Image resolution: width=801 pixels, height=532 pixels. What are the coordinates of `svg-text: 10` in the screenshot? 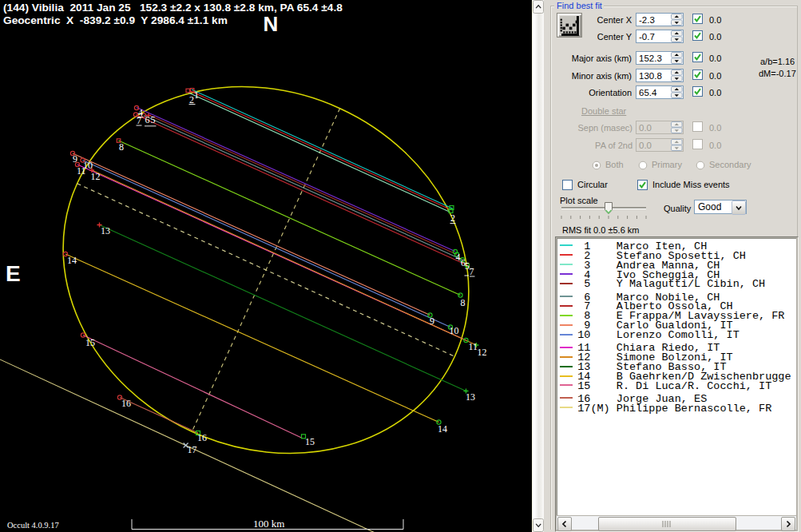 It's located at (454, 331).